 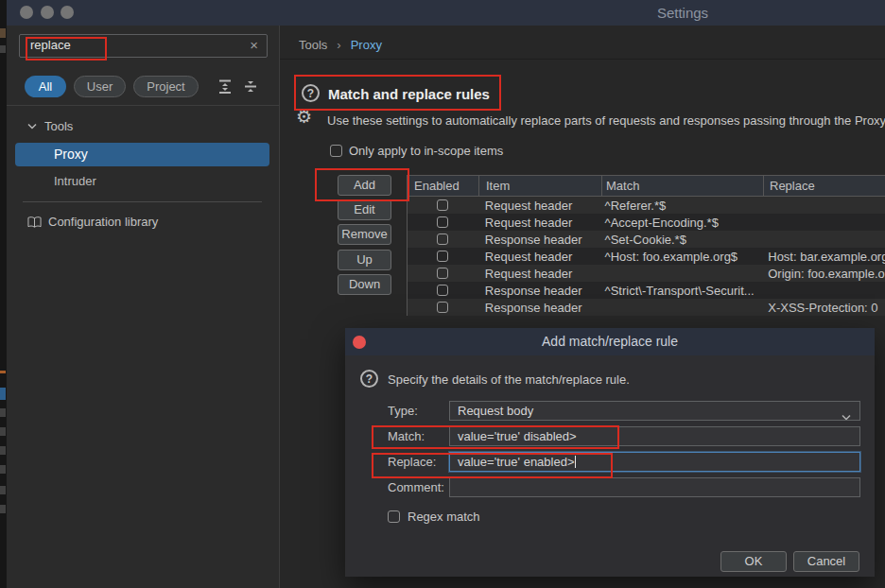 What do you see at coordinates (313, 45) in the screenshot?
I see `breadcrumb-tools: Tools` at bounding box center [313, 45].